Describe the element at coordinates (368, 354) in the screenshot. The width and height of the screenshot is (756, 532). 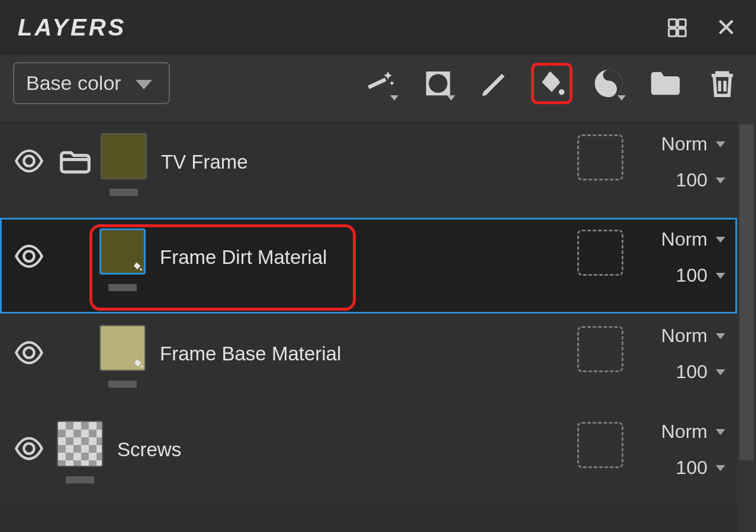
I see `layer-name-label: Frame Base Material` at that location.